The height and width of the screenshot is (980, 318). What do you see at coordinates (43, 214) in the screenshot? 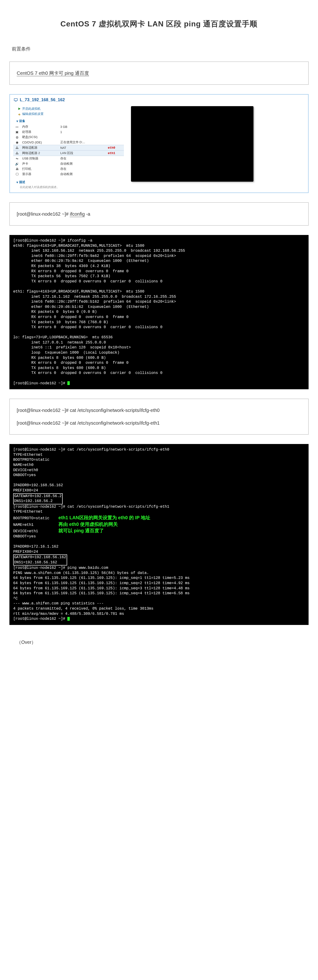
I see `cmd-prompt: [root@linux-node162 ~]#` at bounding box center [43, 214].